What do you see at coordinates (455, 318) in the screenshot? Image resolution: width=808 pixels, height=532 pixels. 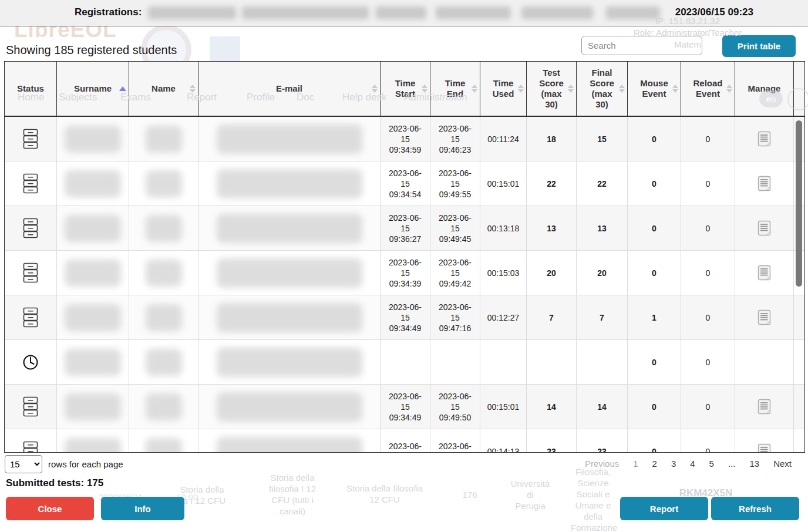 I see `time-end-value: 2023-06-15 09:47:16` at bounding box center [455, 318].